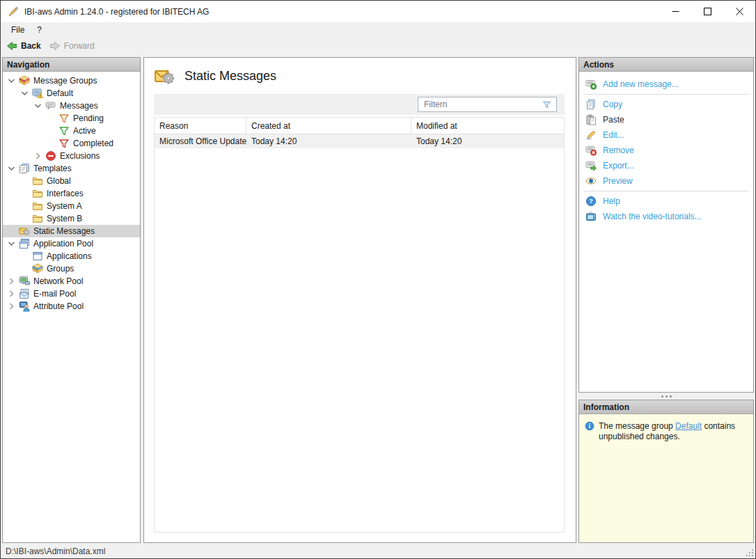  I want to click on minimize-button, so click(675, 11).